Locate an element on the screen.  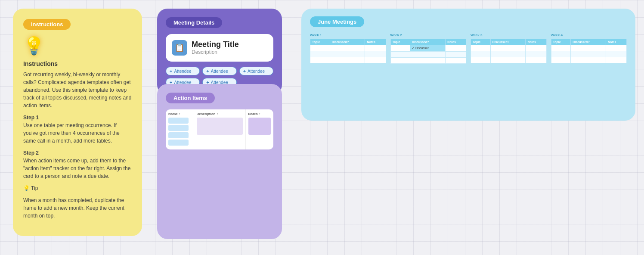
week2-col-topic: Topic is located at coordinates (400, 42).